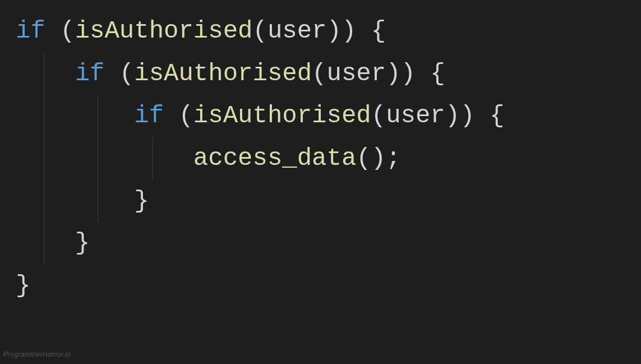 This screenshot has width=641, height=364. What do you see at coordinates (321, 116) in the screenshot?
I see `code-line-3: if (isAuthorised(user)) {` at bounding box center [321, 116].